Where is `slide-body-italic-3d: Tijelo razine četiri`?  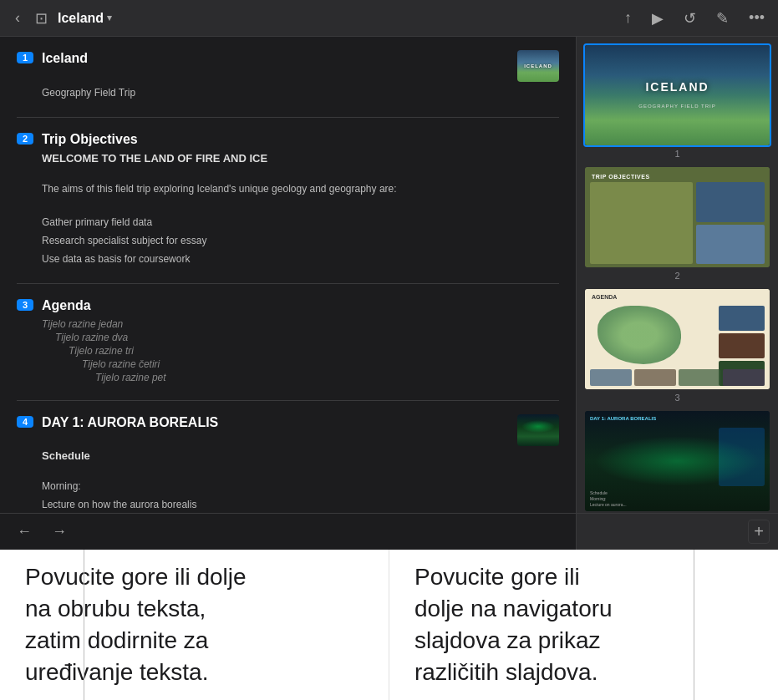
slide-body-italic-3d: Tijelo razine četiri is located at coordinates (321, 364).